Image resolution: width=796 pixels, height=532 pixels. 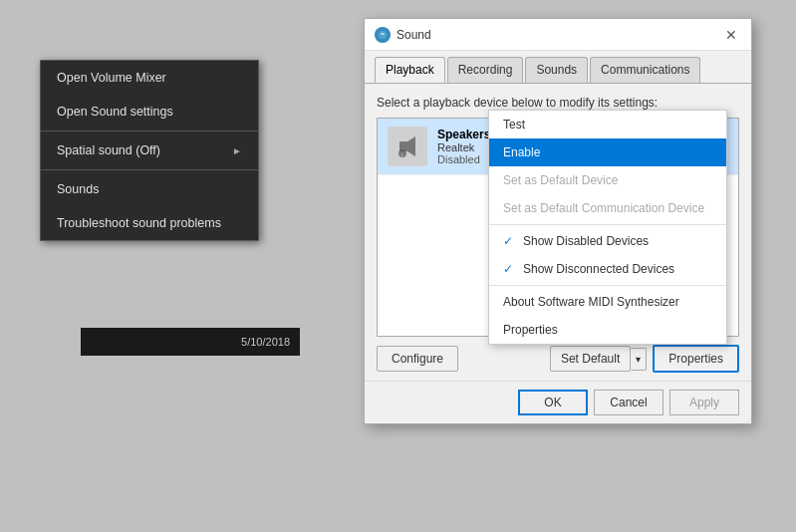 I want to click on tab-recording: Recording, so click(x=486, y=70).